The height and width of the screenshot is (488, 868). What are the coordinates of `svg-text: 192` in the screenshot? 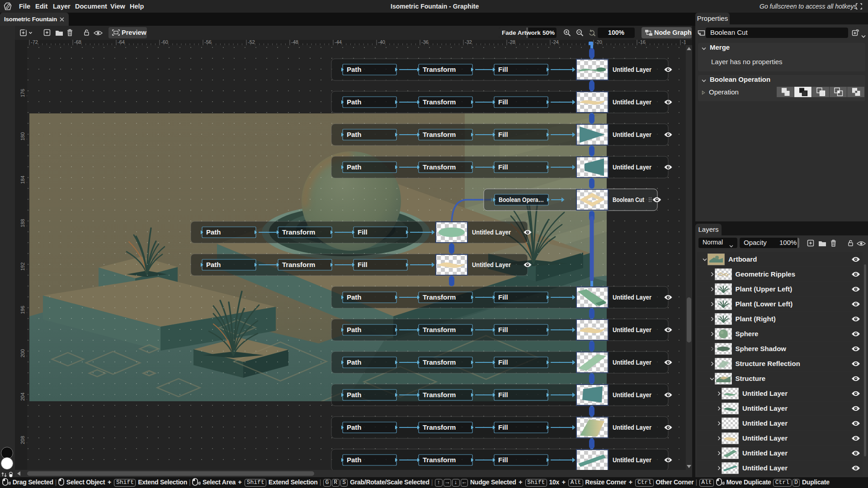 It's located at (23, 267).